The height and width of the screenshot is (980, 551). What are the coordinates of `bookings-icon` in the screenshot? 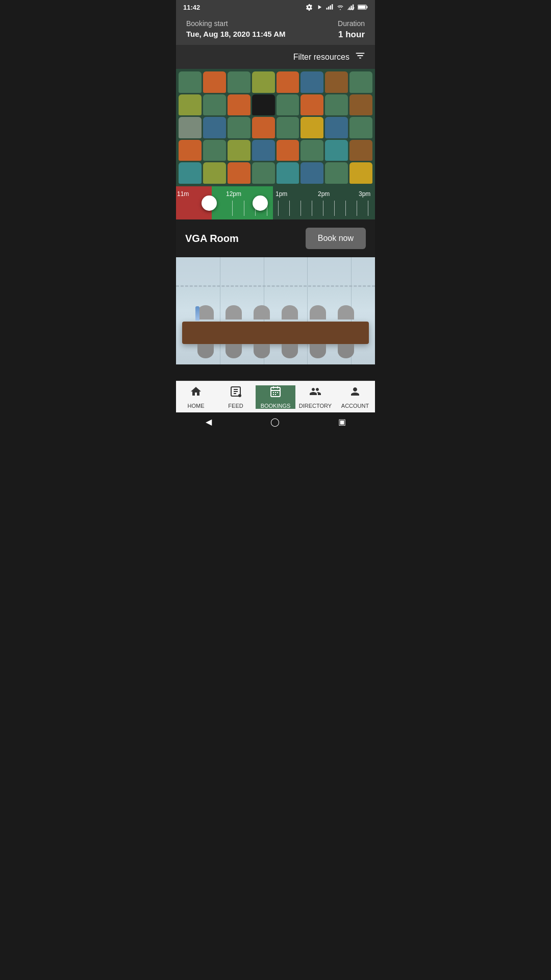 It's located at (276, 393).